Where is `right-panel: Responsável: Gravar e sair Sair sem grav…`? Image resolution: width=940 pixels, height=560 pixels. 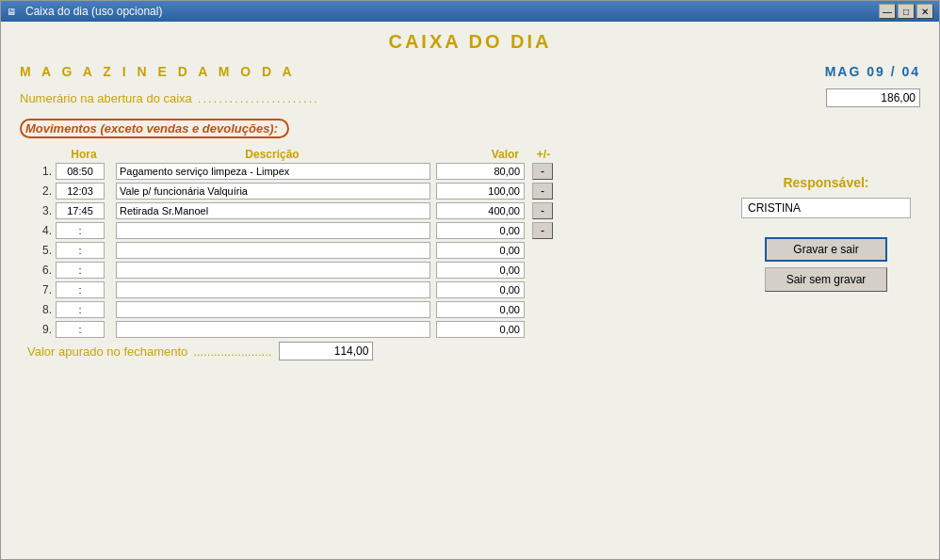
right-panel: Responsável: Gravar e sair Sair sem grav… is located at coordinates (817, 239).